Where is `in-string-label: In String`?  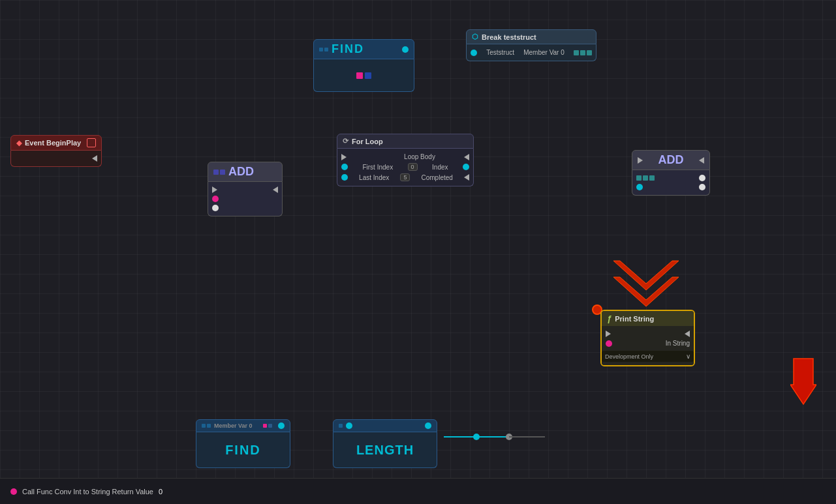 in-string-label: In String is located at coordinates (677, 343).